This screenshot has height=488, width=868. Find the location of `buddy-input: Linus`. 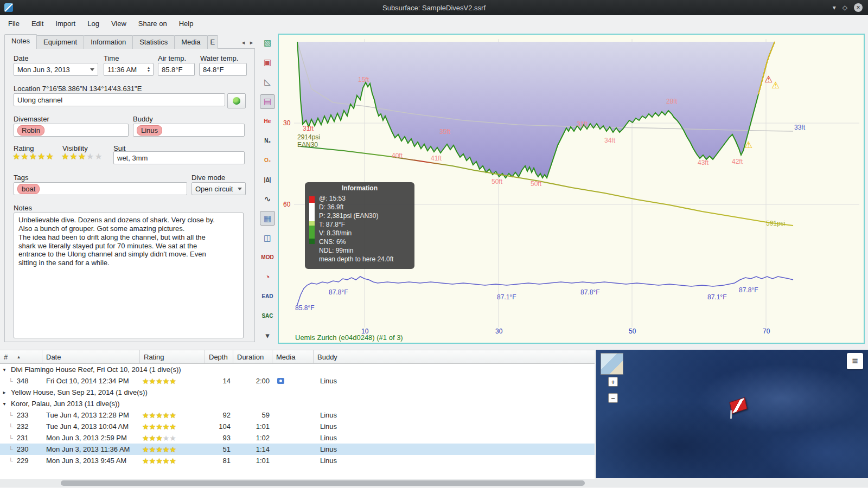

buddy-input: Linus is located at coordinates (189, 130).